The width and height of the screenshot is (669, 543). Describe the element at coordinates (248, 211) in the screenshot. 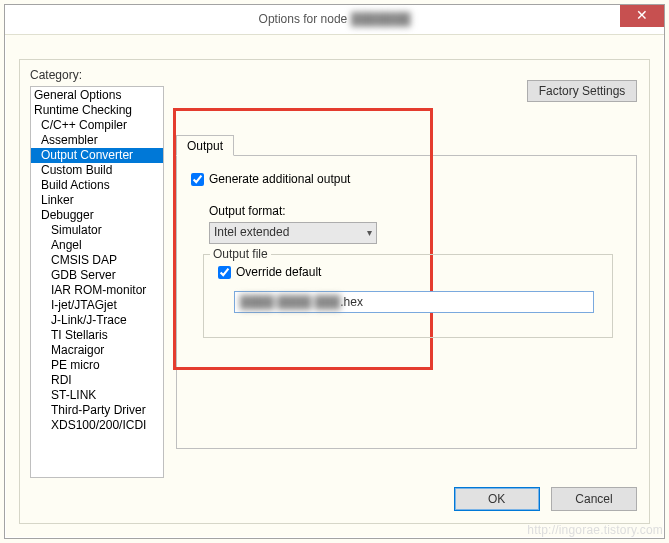

I see `output-format-label: Output format:` at that location.